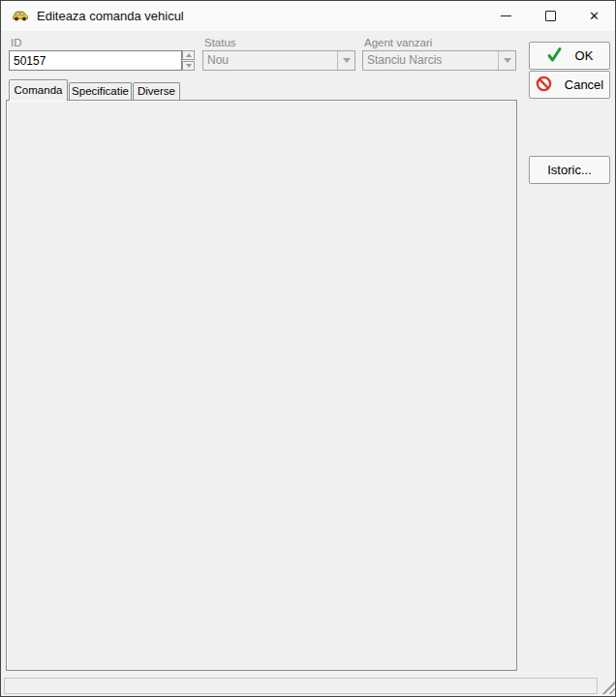  What do you see at coordinates (101, 91) in the screenshot?
I see `tab-specificatie: Specificatie` at bounding box center [101, 91].